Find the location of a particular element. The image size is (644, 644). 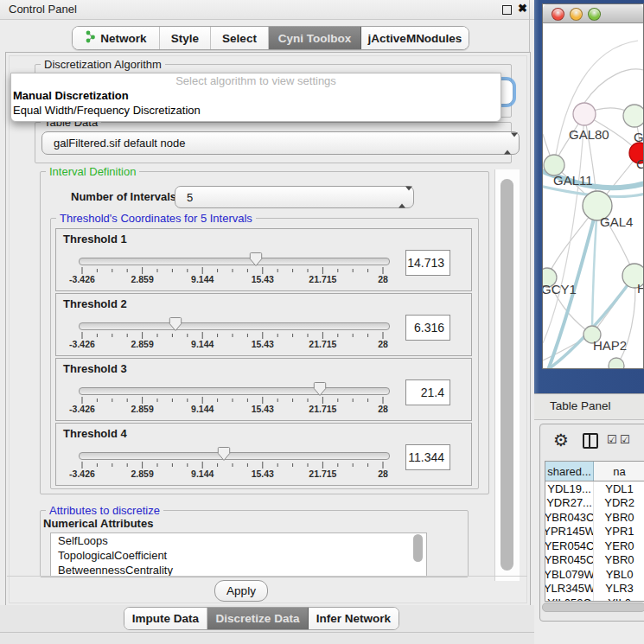

threshold-value-field: 21.4 is located at coordinates (428, 392).